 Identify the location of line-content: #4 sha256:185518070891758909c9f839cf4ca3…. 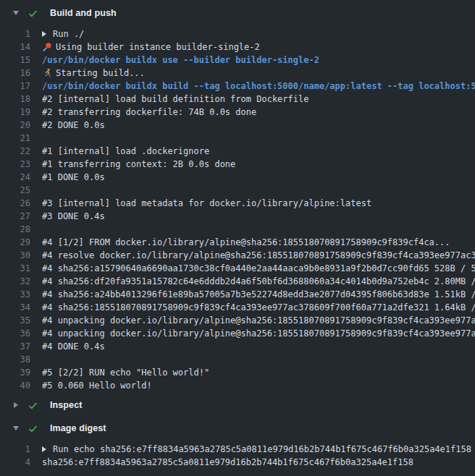
(258, 307).